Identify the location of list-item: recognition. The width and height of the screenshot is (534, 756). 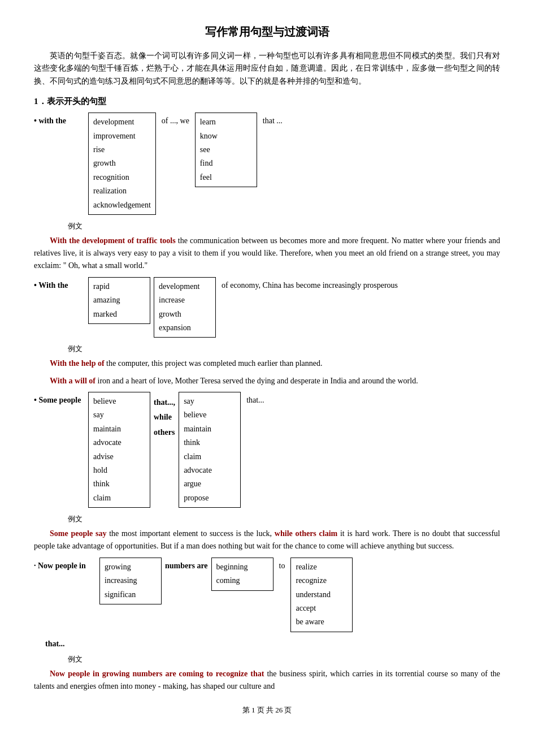
(122, 178).